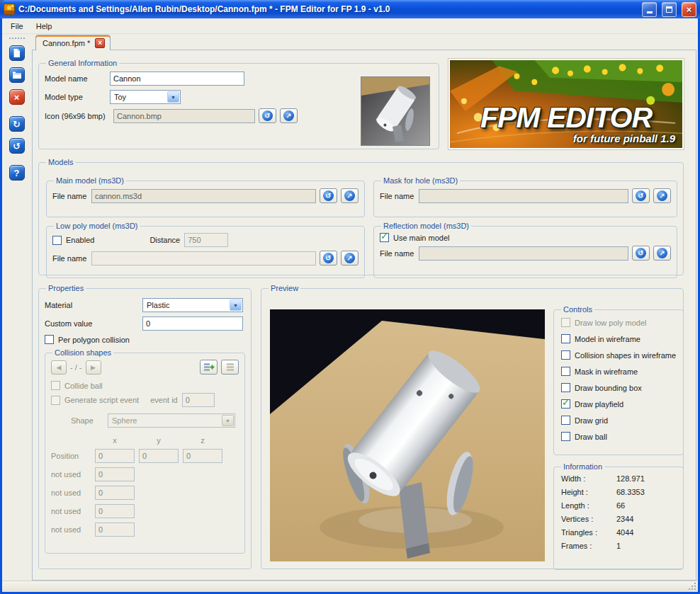 The width and height of the screenshot is (700, 594). Describe the element at coordinates (565, 436) in the screenshot. I see `draw-ball-checkbox` at that location.